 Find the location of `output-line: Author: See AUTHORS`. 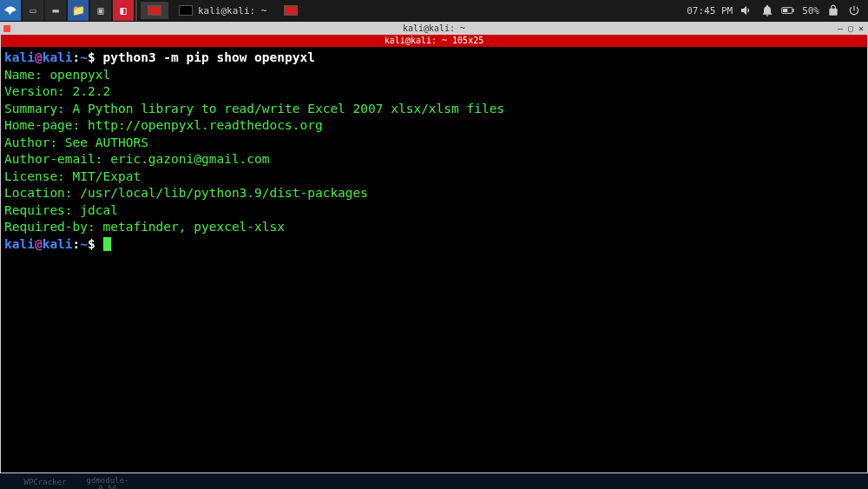

output-line: Author: See AUTHORS is located at coordinates (434, 143).